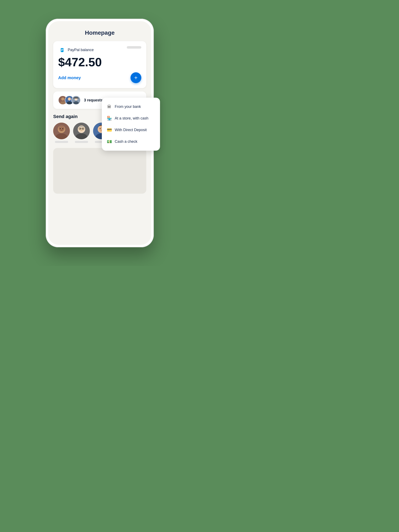  What do you see at coordinates (100, 78) in the screenshot?
I see `balance-footer: Add money +` at bounding box center [100, 78].